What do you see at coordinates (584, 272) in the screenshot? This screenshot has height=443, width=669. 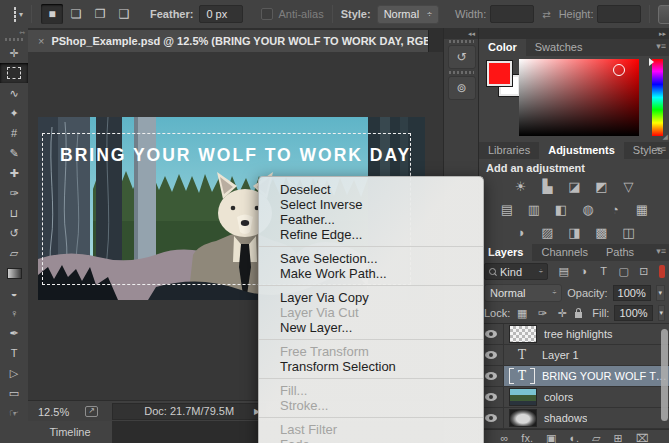 I see `filter-adjustment-layers-icon: ◑` at bounding box center [584, 272].